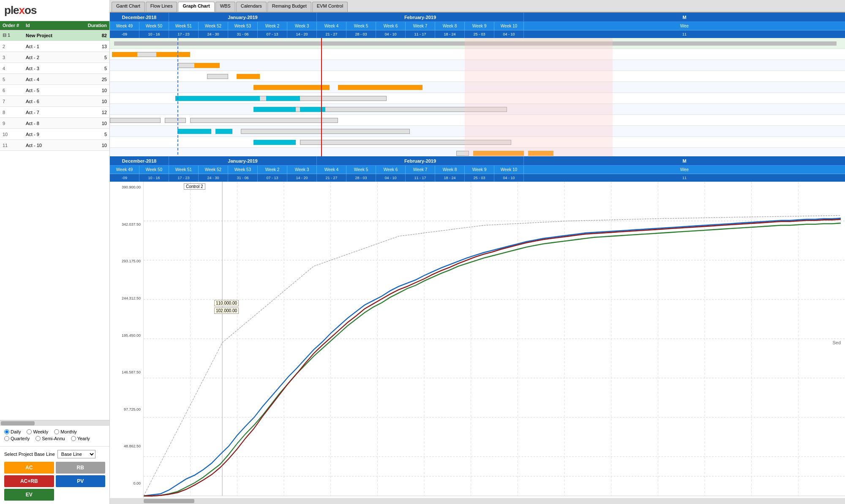 The width and height of the screenshot is (845, 504). What do you see at coordinates (154, 178) in the screenshot?
I see `graph-date-cell: 10 - 16` at bounding box center [154, 178].